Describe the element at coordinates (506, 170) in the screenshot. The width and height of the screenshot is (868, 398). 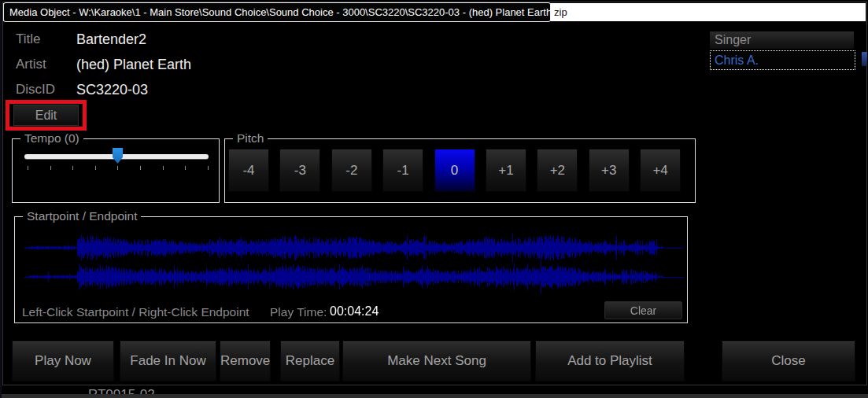
I see `pitch-button-plusminus-1: +1` at that location.